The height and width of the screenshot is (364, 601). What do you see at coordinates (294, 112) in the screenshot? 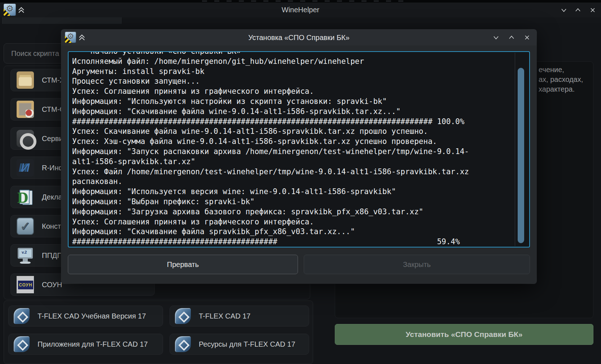
I see `log-line: Информация: "Скачивание файла wine-9.0.1…` at bounding box center [294, 112].